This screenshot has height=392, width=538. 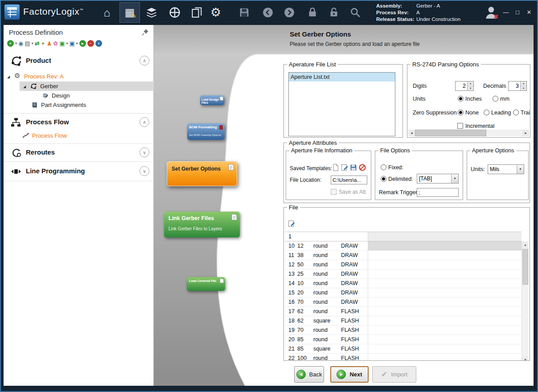 I want to click on collapse-process-flow-button: ∧, so click(x=144, y=122).